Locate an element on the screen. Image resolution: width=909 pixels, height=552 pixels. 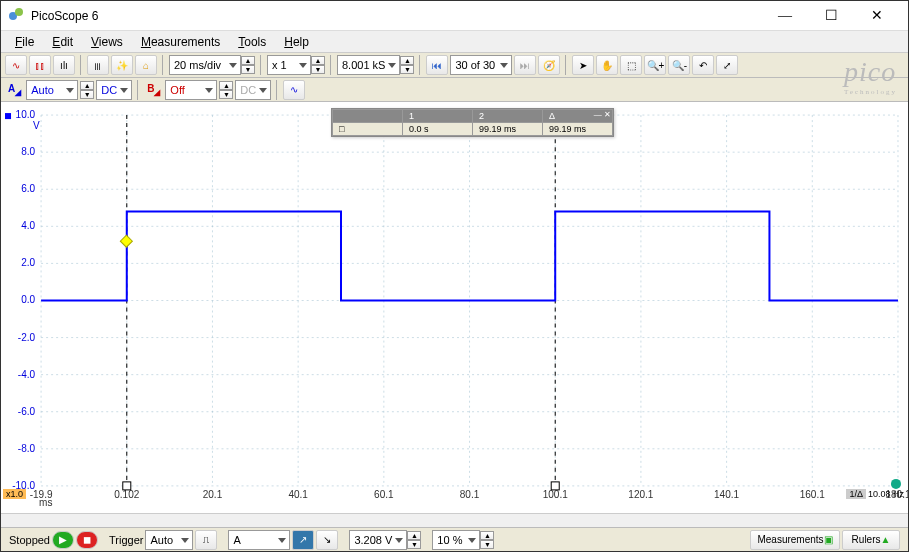
ch-b-range-select: Off is located at coordinates (191, 90).